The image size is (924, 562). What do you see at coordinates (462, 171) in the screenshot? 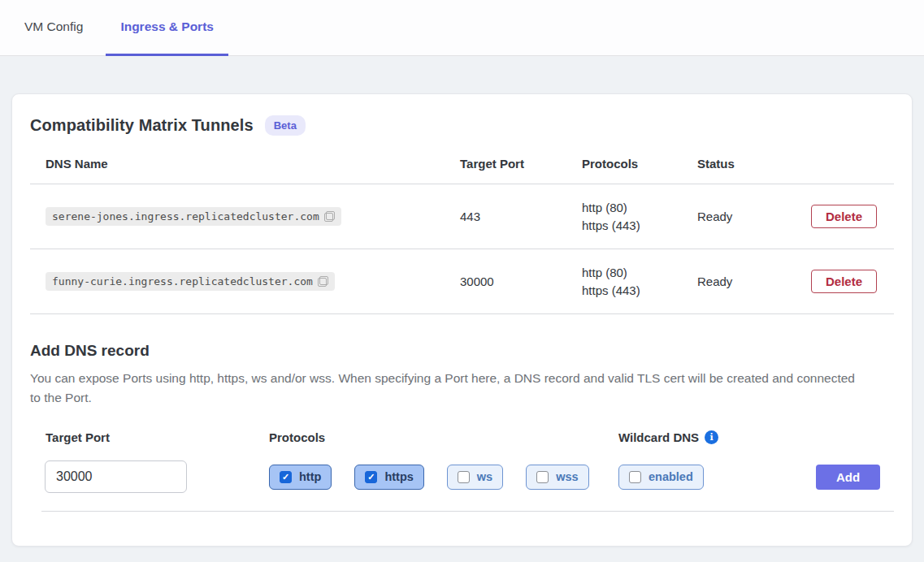
I see `table-header-row: DNS Name Target Port Protocols Status` at bounding box center [462, 171].